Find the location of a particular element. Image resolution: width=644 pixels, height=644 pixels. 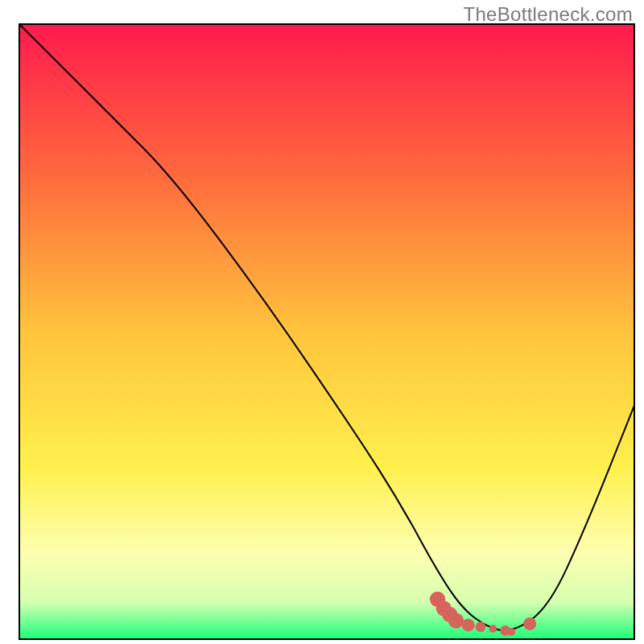

watermark-text: TheBottleneck.com is located at coordinates (547, 14).